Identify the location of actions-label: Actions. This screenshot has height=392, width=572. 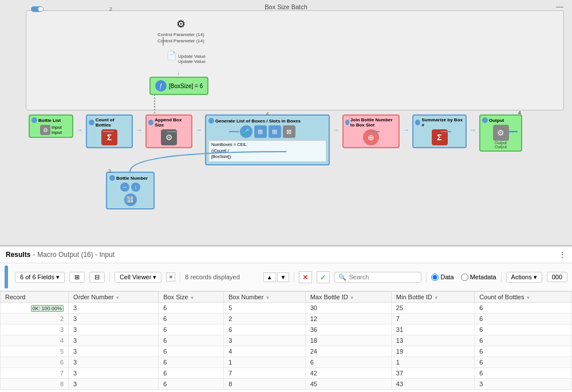
(522, 277).